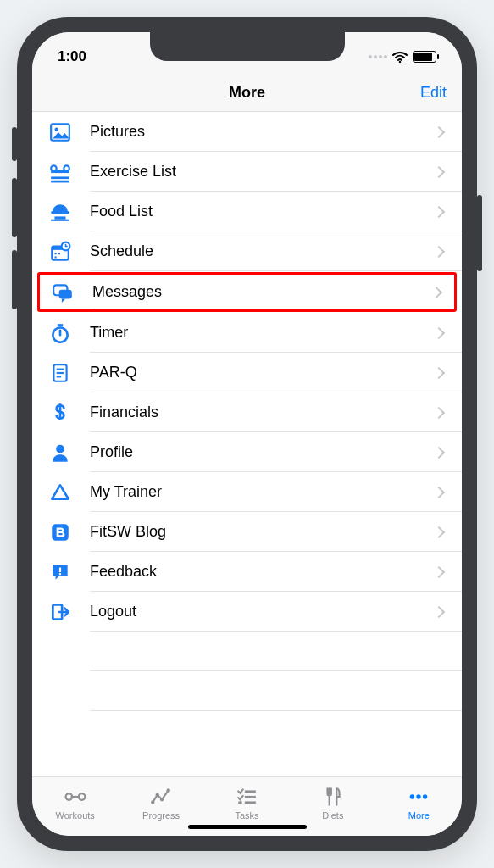  What do you see at coordinates (247, 212) in the screenshot?
I see `menu-item-food-list: Food List` at bounding box center [247, 212].